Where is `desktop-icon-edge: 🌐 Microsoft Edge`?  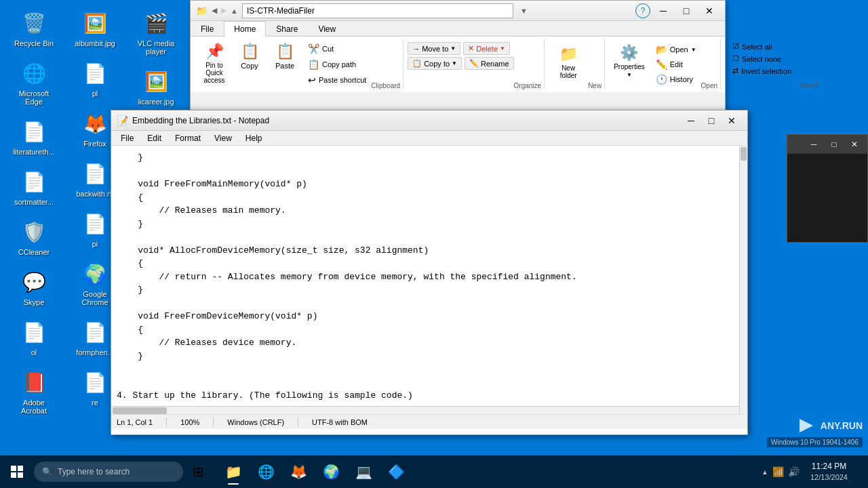 desktop-icon-edge: 🌐 Microsoft Edge is located at coordinates (34, 83).